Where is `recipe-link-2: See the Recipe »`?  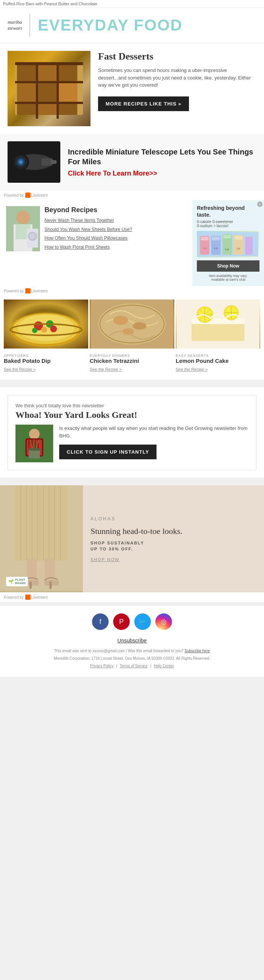 recipe-link-2: See the Recipe » is located at coordinates (106, 369).